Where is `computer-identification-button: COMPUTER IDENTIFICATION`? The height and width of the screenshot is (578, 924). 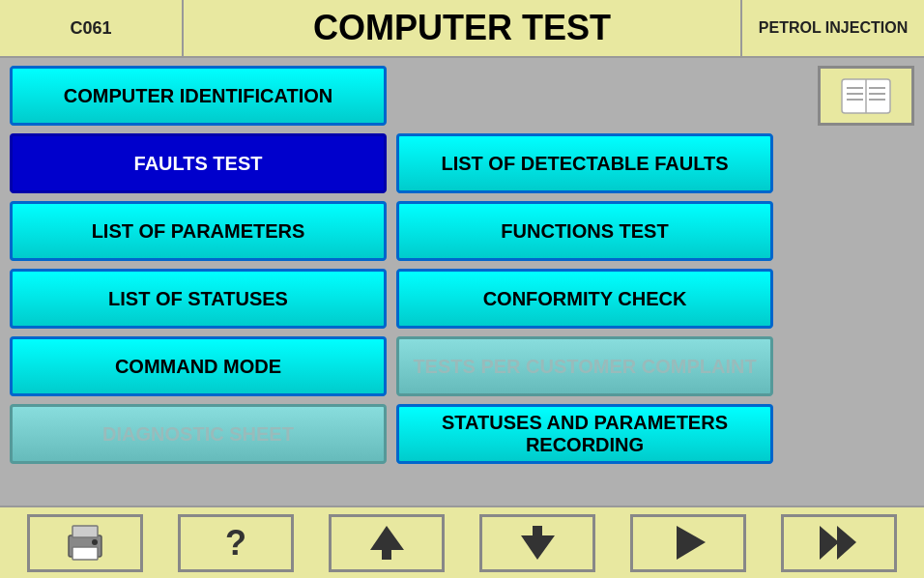
computer-identification-button: COMPUTER IDENTIFICATION is located at coordinates (198, 96).